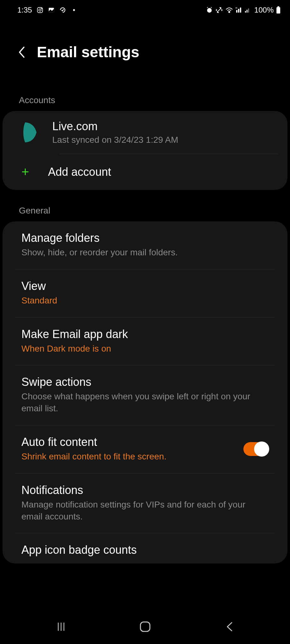 This screenshot has height=644, width=290. Describe the element at coordinates (51, 10) in the screenshot. I see `gallery-icon` at that location.